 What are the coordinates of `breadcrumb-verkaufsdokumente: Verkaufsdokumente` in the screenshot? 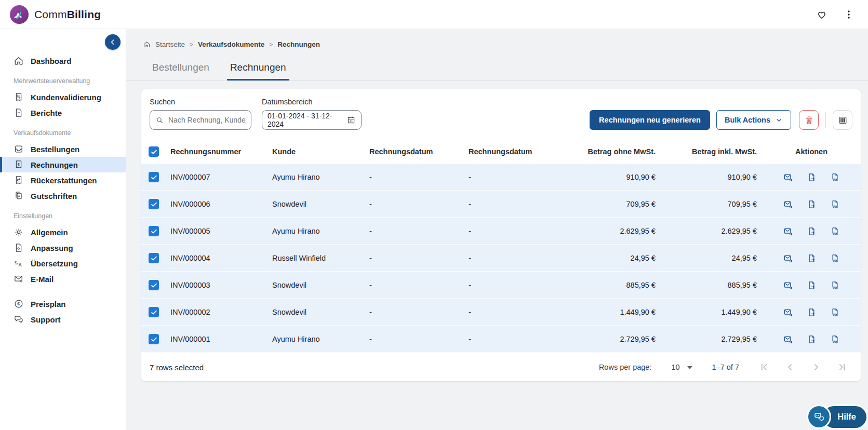 It's located at (231, 45).